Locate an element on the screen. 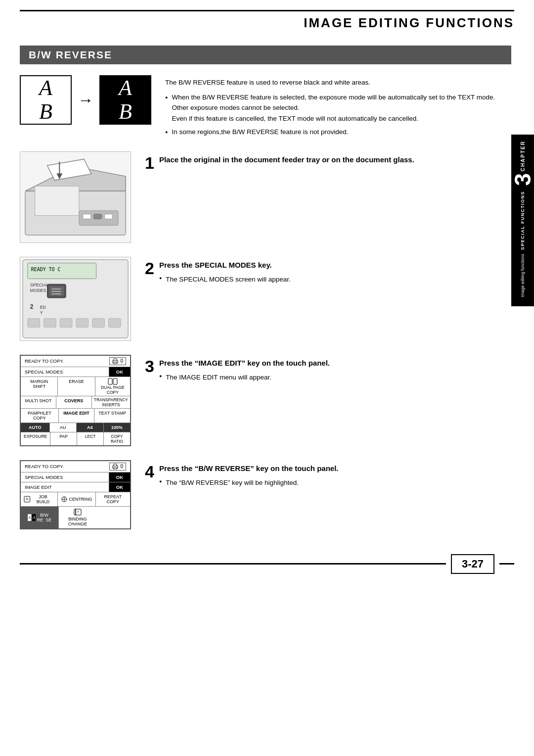 The width and height of the screenshot is (534, 756). dual-page-icon is located at coordinates (113, 381).